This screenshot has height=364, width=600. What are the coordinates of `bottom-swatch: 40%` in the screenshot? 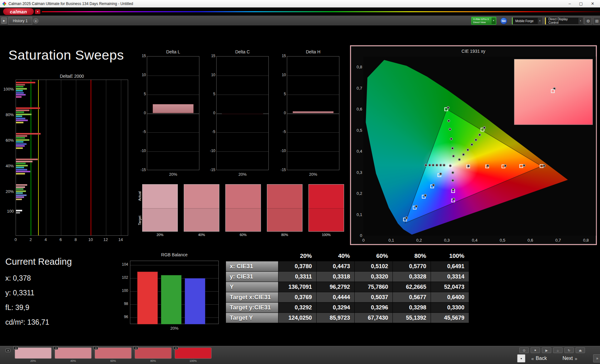 It's located at (73, 355).